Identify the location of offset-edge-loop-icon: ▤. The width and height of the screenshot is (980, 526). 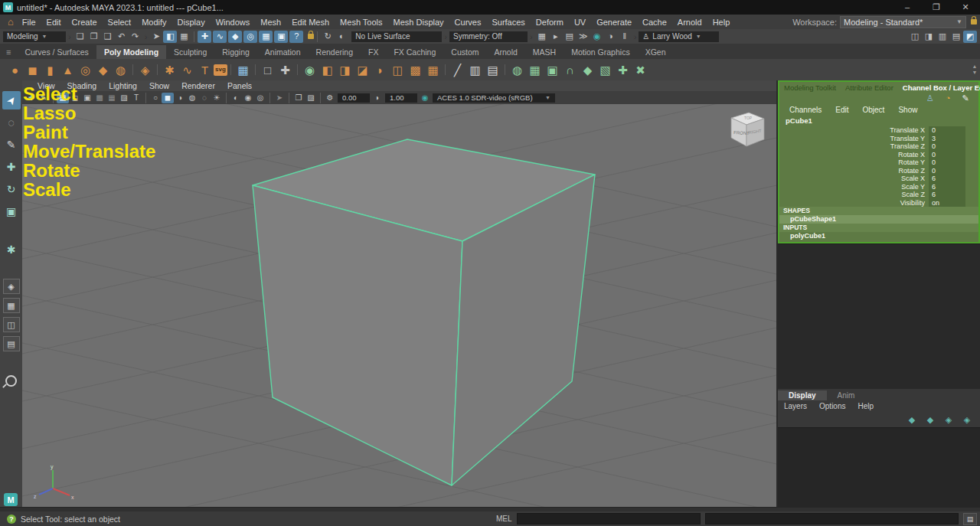
(493, 70).